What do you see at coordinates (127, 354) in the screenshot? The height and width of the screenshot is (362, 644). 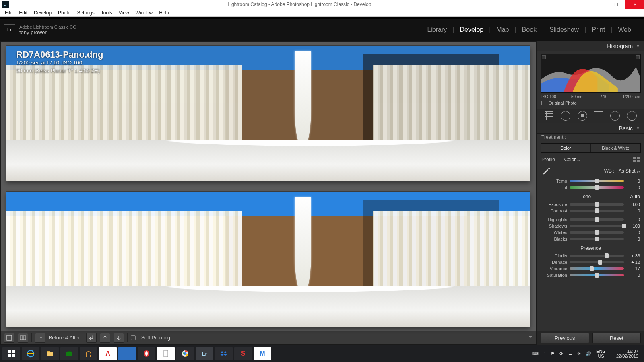 I see `taskbar-app-icon` at bounding box center [127, 354].